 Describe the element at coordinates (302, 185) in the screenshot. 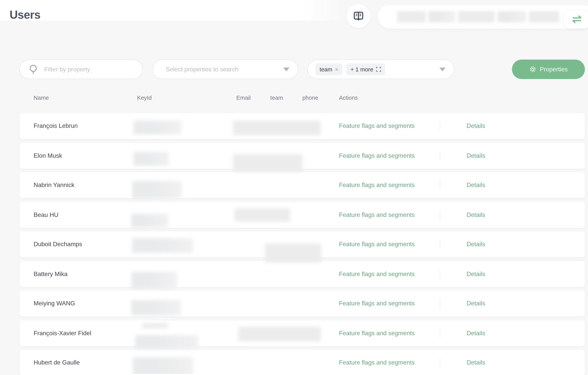

I see `table-row: Nabrin Yannick Feature flags and segment…` at that location.